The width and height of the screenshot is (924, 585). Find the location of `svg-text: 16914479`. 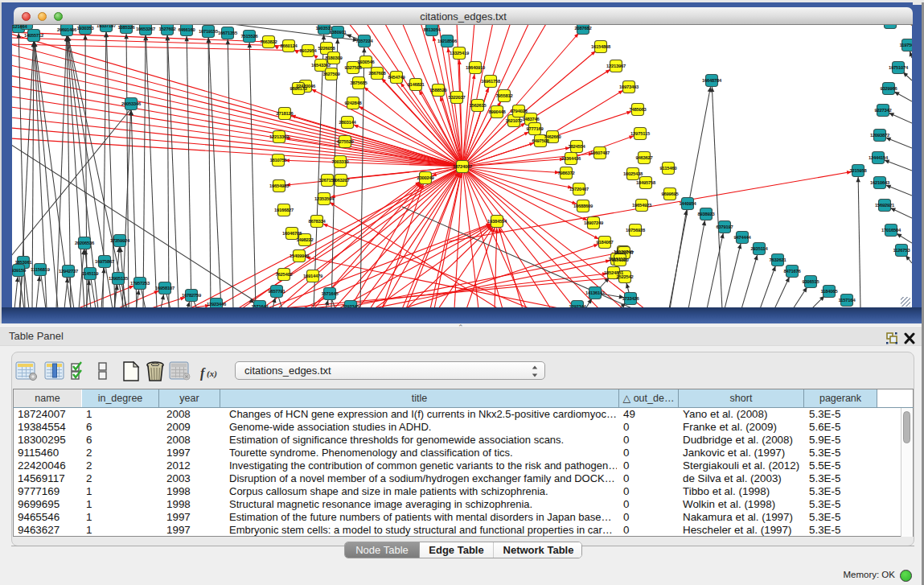

svg-text: 16914479 is located at coordinates (314, 276).